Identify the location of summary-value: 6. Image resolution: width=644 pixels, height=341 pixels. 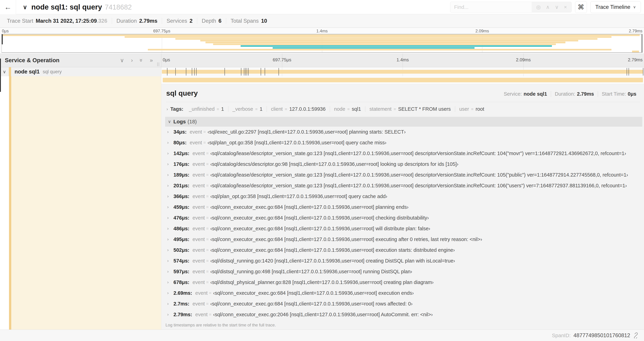
(220, 21).